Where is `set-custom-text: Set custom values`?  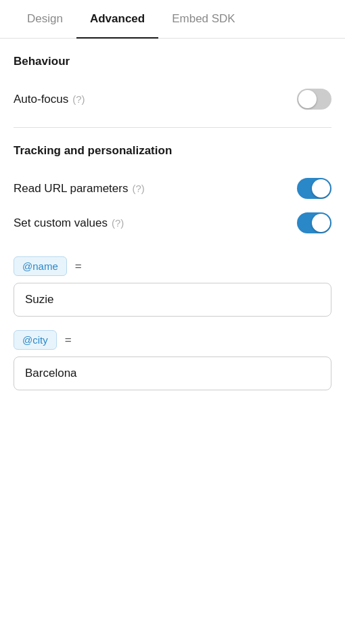
set-custom-text: Set custom values is located at coordinates (61, 223).